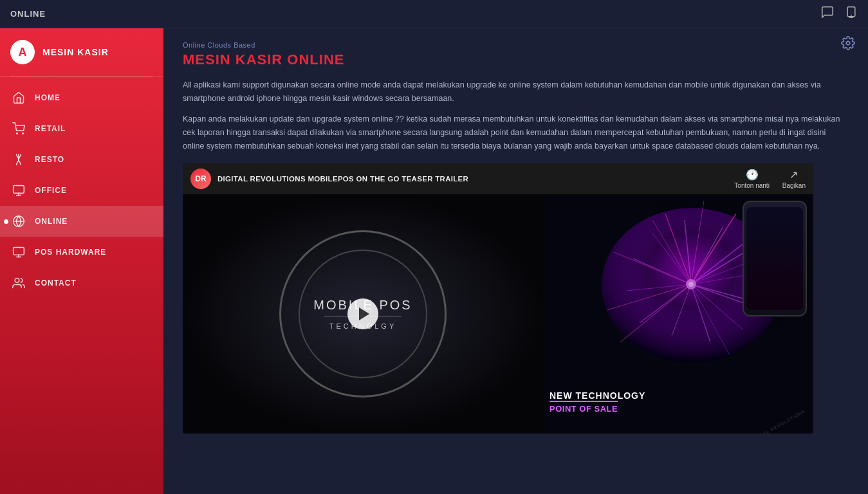  What do you see at coordinates (678, 403) in the screenshot?
I see `video-text-overlay: NEW TECHNOLOGY POINT OF SALE` at bounding box center [678, 403].